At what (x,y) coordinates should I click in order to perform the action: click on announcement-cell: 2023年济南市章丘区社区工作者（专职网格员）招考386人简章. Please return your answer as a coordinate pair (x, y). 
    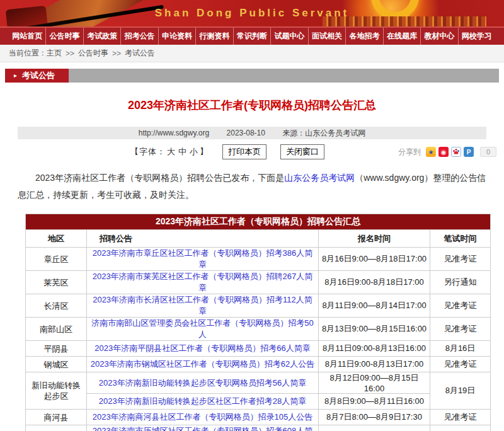
    Looking at the image, I should click on (203, 260).